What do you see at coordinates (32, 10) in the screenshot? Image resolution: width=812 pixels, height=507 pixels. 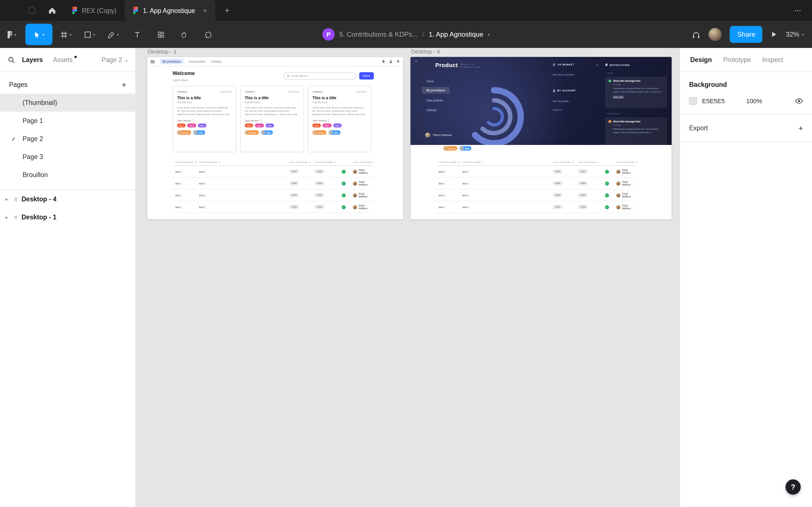 I see `window-control-icon` at bounding box center [32, 10].